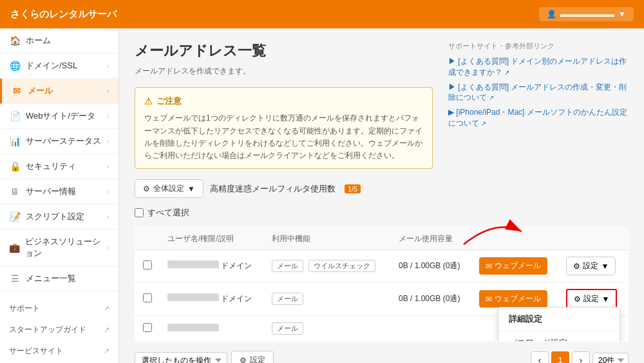 This screenshot has height=363, width=644. Describe the element at coordinates (322, 14) in the screenshot. I see `header: さくらのレンタルサーバ 👤 ▬▬▬▬▬▬▬ ▼` at that location.